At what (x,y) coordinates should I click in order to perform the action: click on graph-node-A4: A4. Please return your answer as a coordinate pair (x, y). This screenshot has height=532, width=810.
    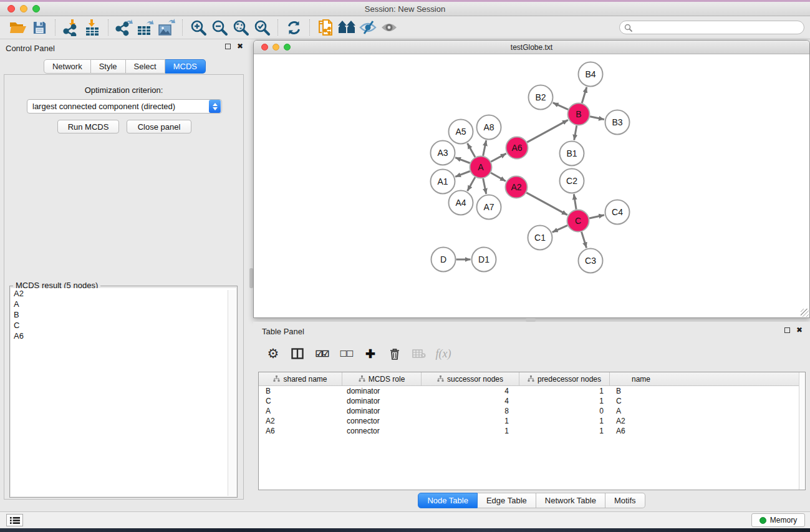
    Looking at the image, I should click on (461, 203).